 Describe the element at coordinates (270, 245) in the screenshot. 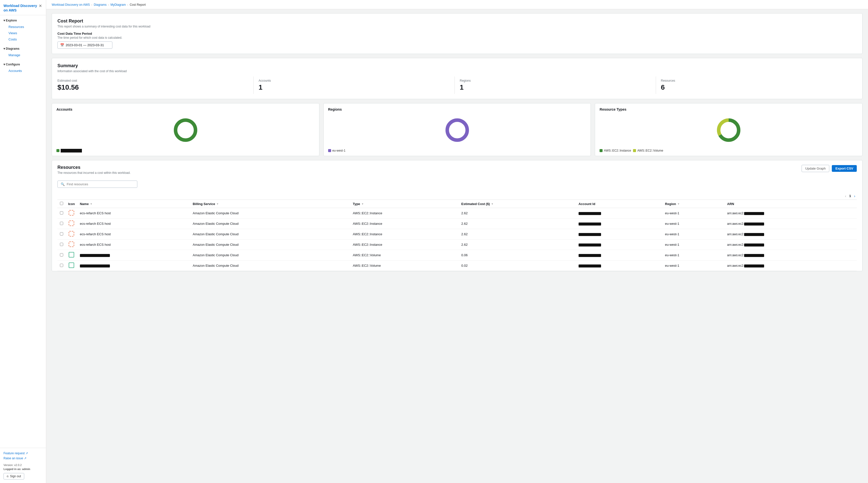

I see `row-billing-service-3: Amazon Elastic Compute Cloud` at that location.